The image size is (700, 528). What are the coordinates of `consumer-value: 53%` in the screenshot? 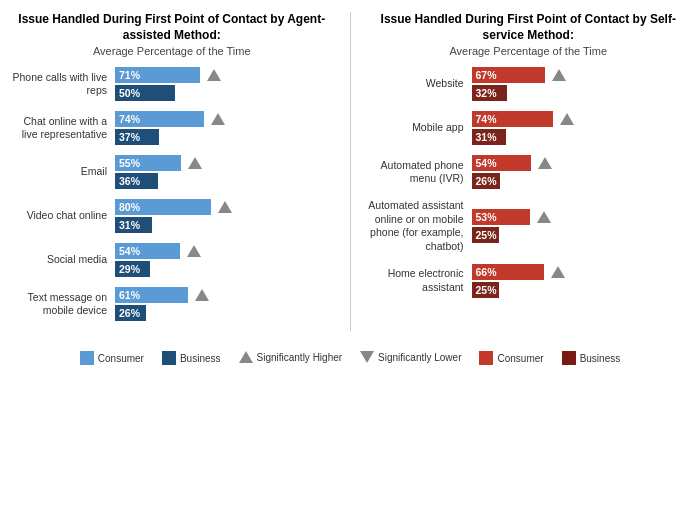 It's located at (486, 217).